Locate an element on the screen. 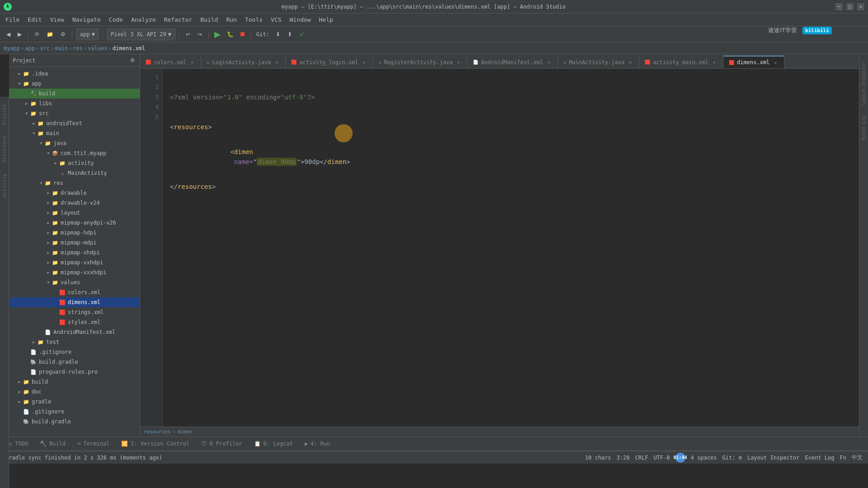 This screenshot has width=868, height=488. tree-item-colors-xml: 🟥 colors.xml is located at coordinates (74, 292).